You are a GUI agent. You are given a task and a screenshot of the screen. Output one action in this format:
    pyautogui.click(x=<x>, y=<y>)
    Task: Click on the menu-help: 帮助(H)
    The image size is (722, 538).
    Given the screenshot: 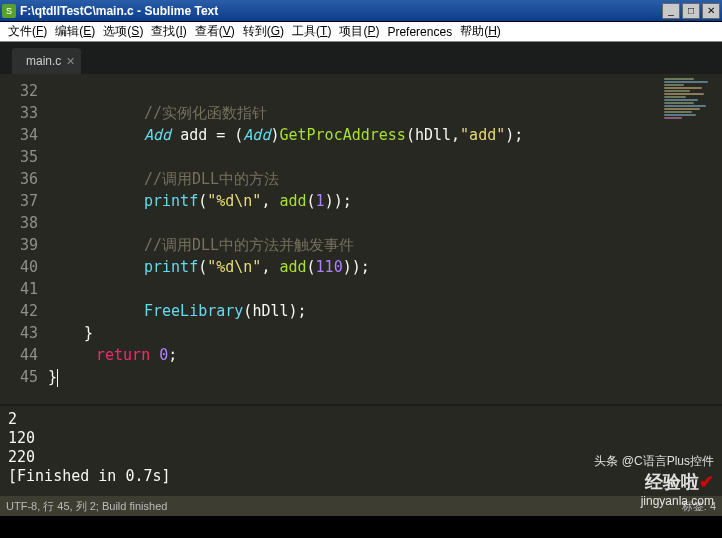 What is the action you would take?
    pyautogui.click(x=480, y=32)
    